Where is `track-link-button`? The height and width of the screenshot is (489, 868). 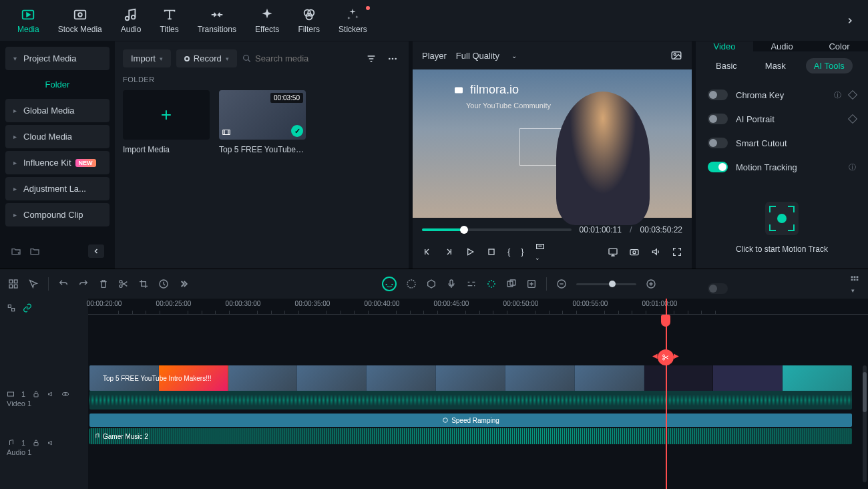
track-link-button is located at coordinates (11, 308).